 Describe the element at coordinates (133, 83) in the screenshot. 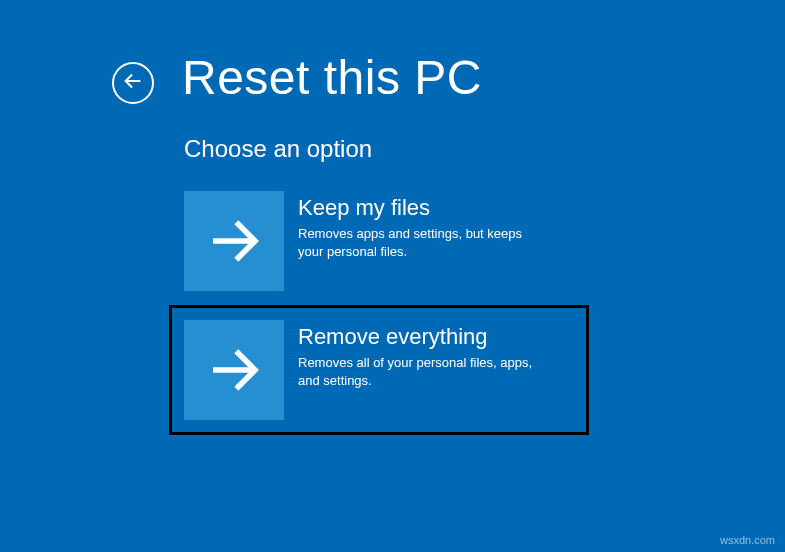

I see `arrow-left-icon` at that location.